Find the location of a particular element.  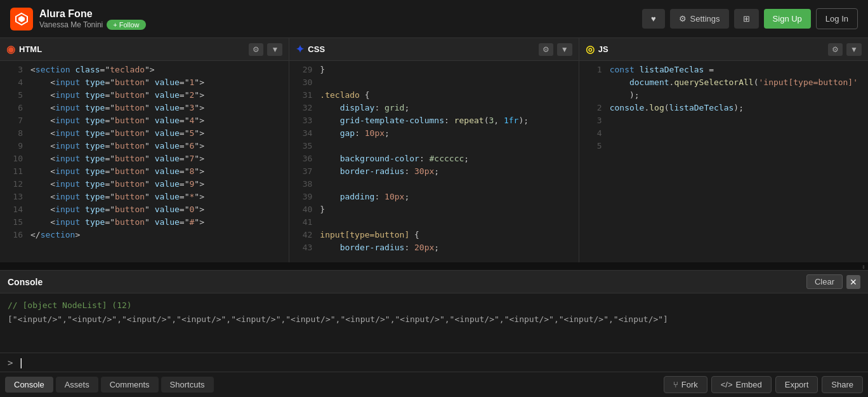

table-row: 38 is located at coordinates (434, 184).